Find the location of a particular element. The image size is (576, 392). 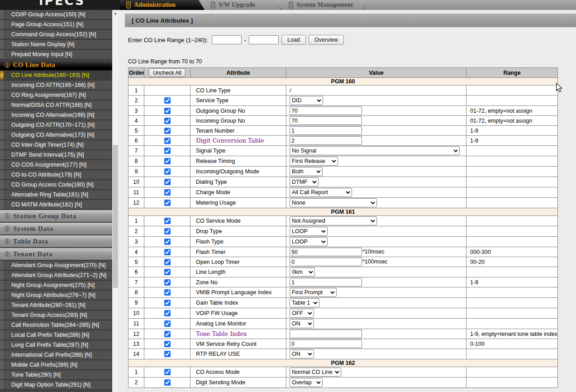

value-input-tenant-number is located at coordinates (326, 130).